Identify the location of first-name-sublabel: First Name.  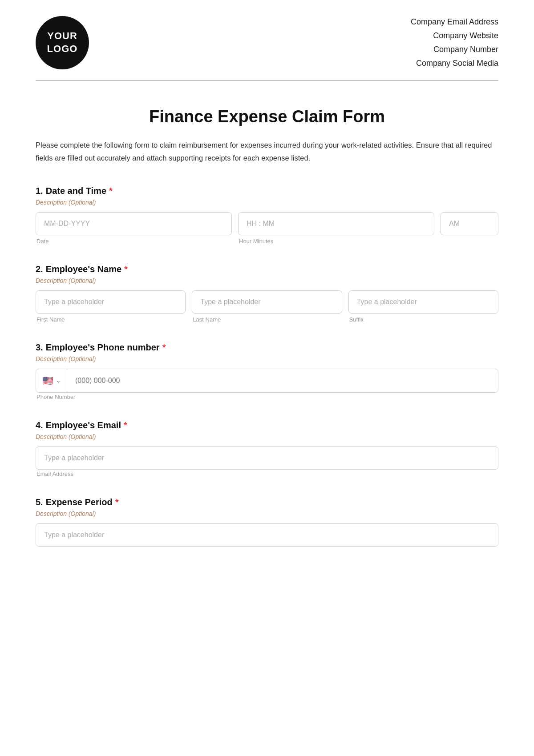
(110, 319).